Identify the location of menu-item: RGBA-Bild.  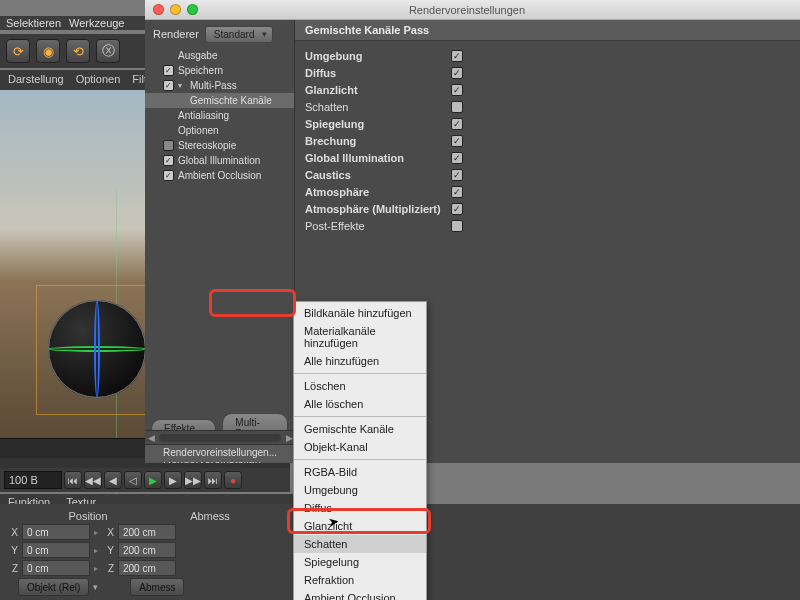
(360, 472).